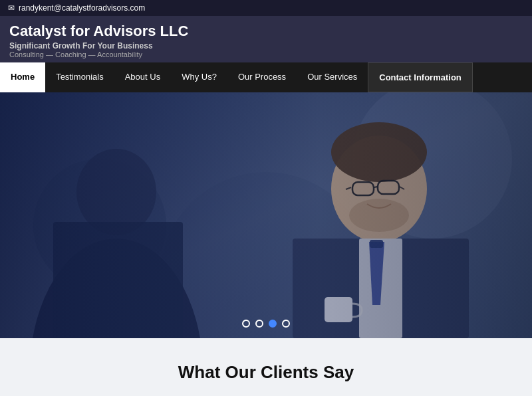  Describe the element at coordinates (23, 77) in the screenshot. I see `nav-item-home: Home` at that location.